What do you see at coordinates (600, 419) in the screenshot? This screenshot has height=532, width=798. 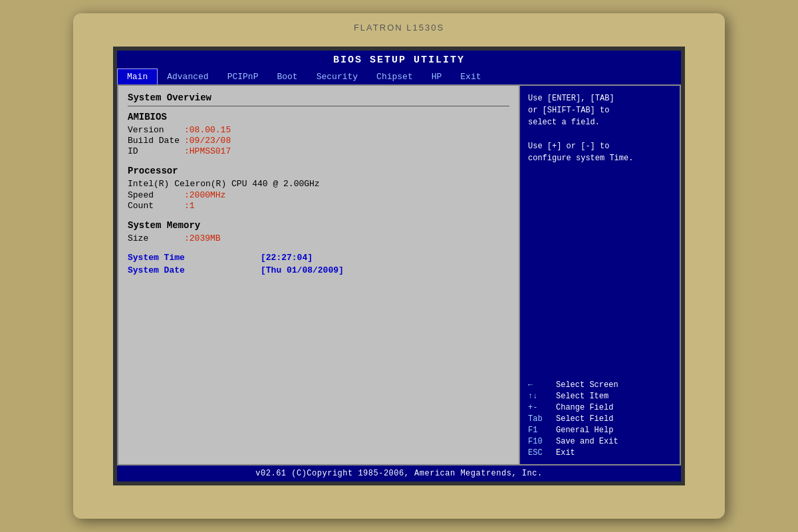 I see `key-list: ← Select Screen ↑↓ Select Item +- Change…` at bounding box center [600, 419].